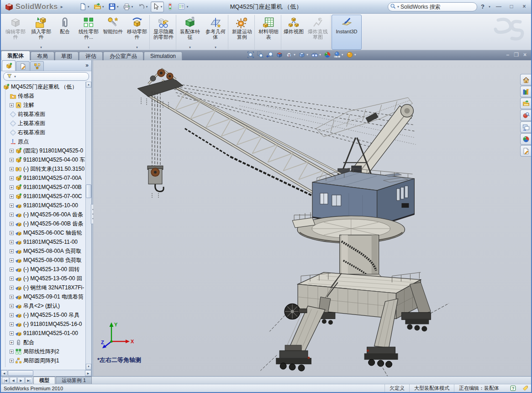  What do you see at coordinates (269, 32) in the screenshot?
I see `bill-of-materials-button: 材料明细表` at bounding box center [269, 32].